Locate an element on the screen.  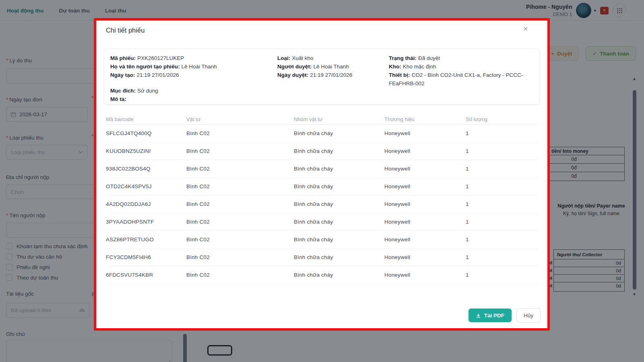
info-line: Trạng thái:Đã duyệt is located at coordinates (461, 58).